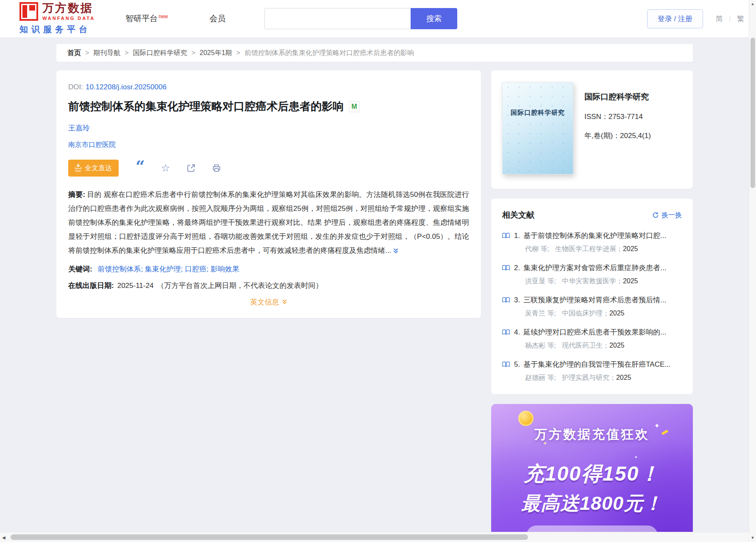 The width and height of the screenshot is (756, 542). I want to click on lang-traditional: 繁, so click(741, 19).